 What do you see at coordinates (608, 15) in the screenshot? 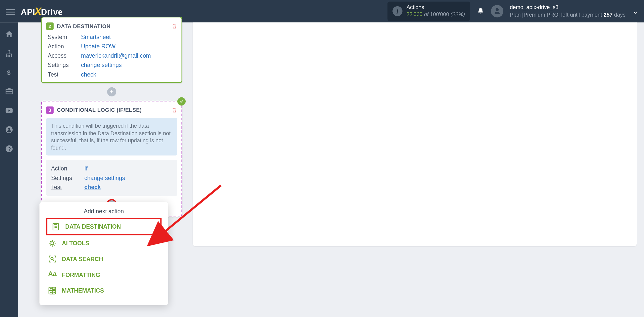
I see `plan-days: 257` at bounding box center [608, 15].